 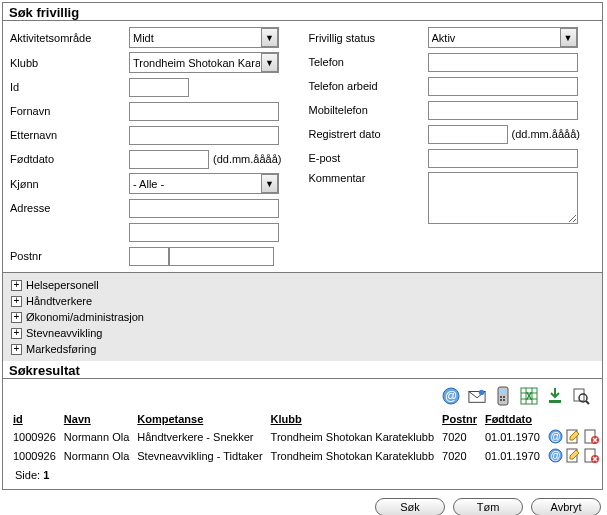 I want to click on cell-kompetanse: Stevneavvikling - Tidtaker, so click(x=200, y=456).